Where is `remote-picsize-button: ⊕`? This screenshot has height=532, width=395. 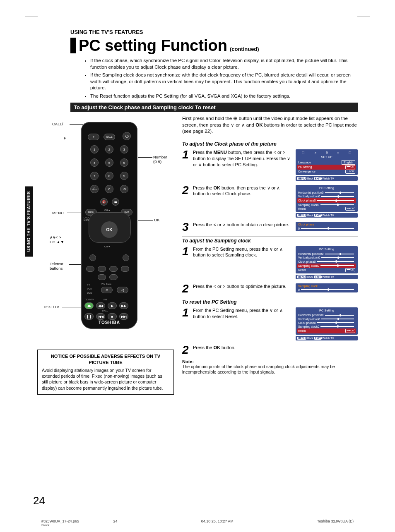 remote-picsize-button: ⊕ is located at coordinates (107, 290).